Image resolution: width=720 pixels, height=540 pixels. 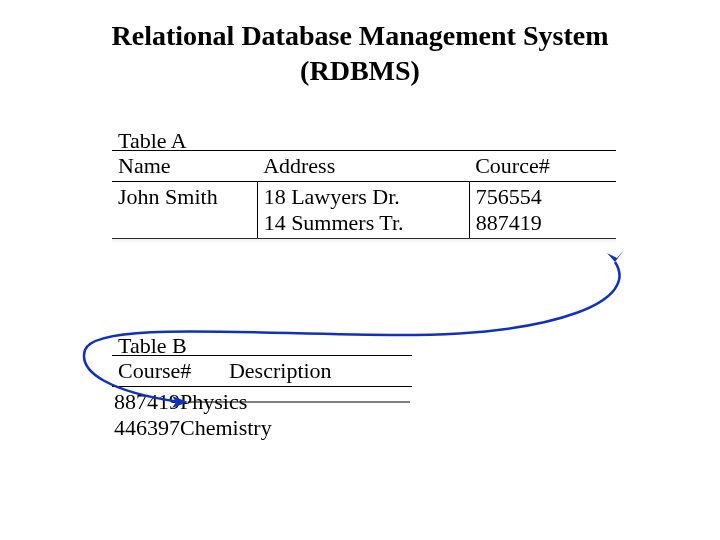 I want to click on table-a-header-row: Name Address Cource#, so click(x=364, y=166).